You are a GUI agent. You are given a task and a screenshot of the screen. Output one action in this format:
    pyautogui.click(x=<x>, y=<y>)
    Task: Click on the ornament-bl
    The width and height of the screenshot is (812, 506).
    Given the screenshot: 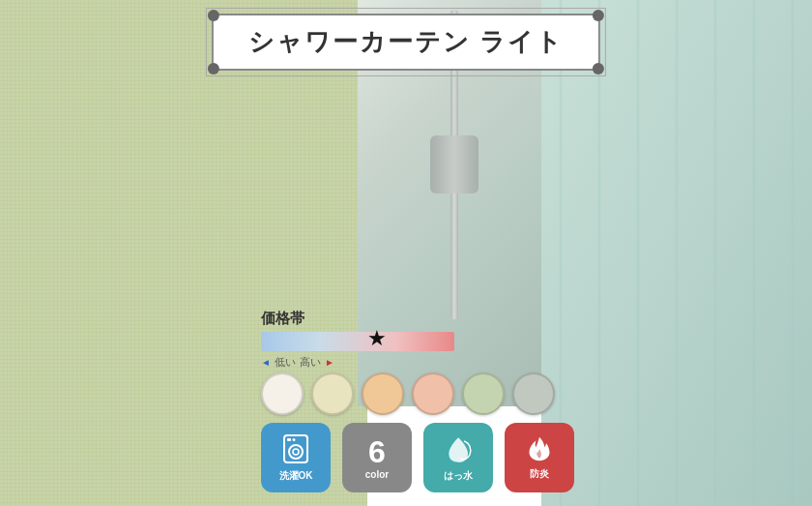 What is the action you would take?
    pyautogui.click(x=214, y=69)
    